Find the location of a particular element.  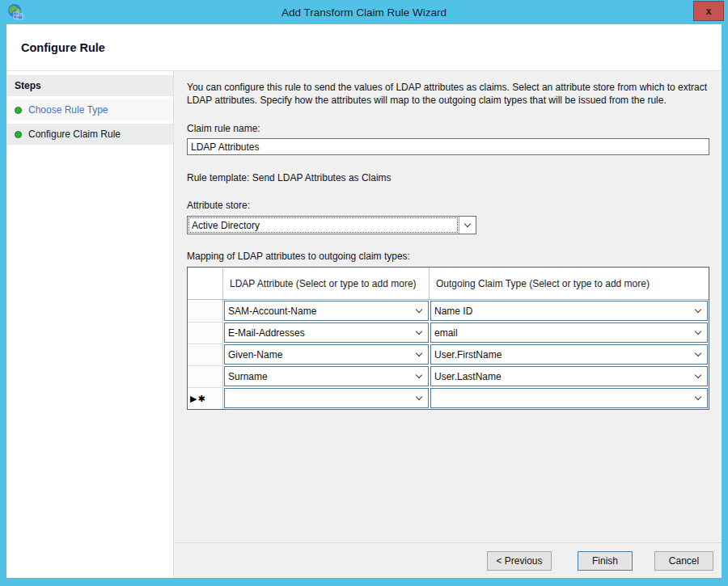

page-title: Configure Rule is located at coordinates (63, 48).